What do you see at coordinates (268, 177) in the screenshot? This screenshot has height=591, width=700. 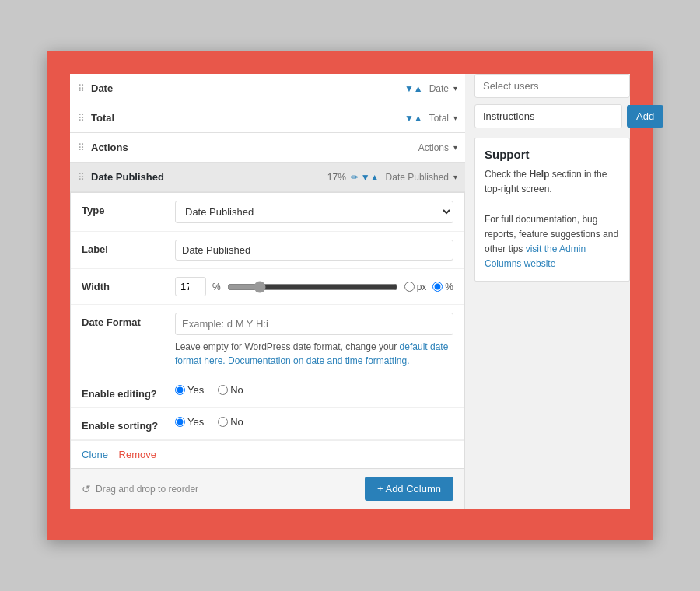 I see `column-row-date-published: ⠿ Date Published 17% ✏▼▲ Date Published …` at bounding box center [268, 177].